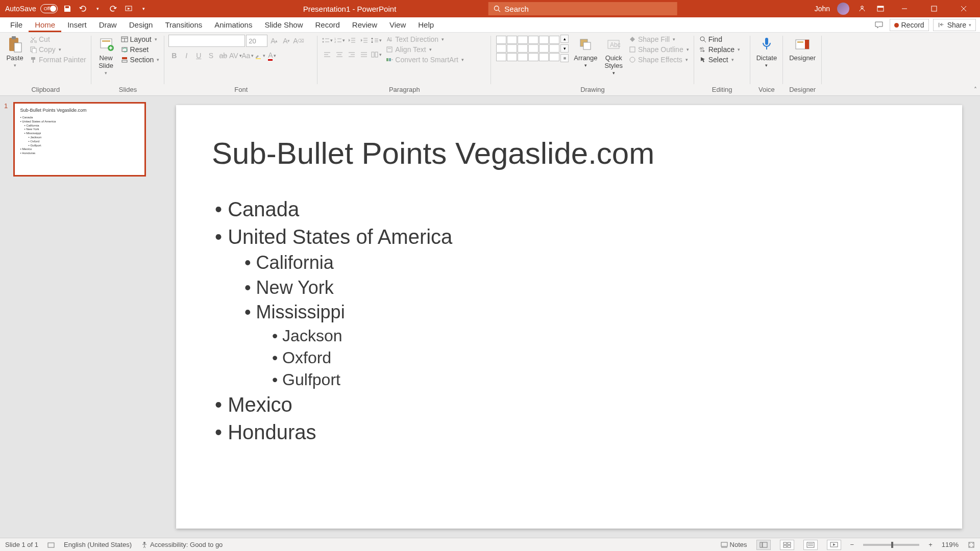  Describe the element at coordinates (140, 49) in the screenshot. I see `reset-button: Reset` at that location.